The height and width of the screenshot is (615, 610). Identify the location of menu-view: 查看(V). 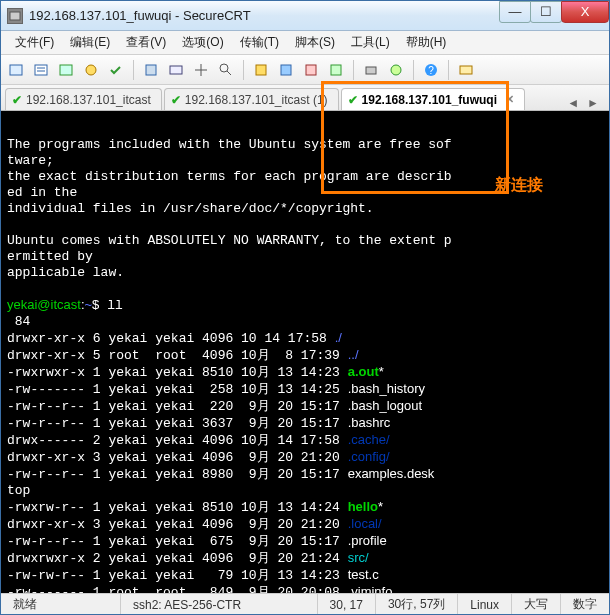
(146, 42).